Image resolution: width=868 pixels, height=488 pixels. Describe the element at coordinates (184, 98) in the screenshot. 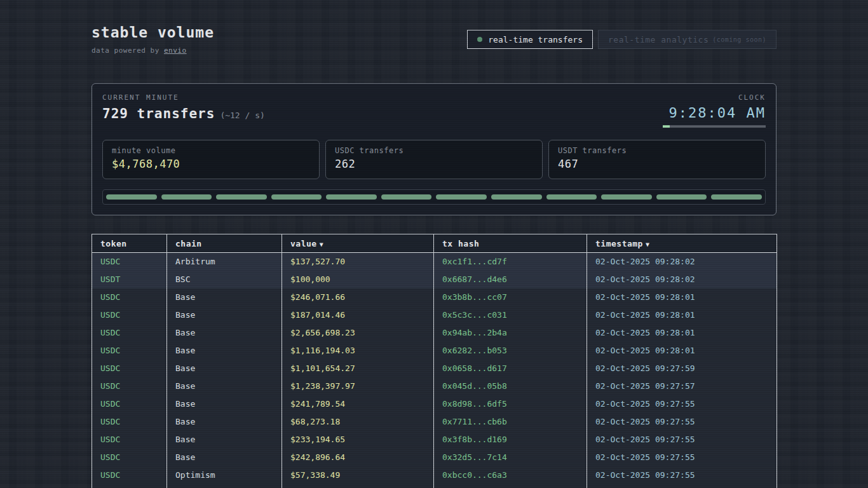

I see `section-label: CURRENT MINUTE` at that location.